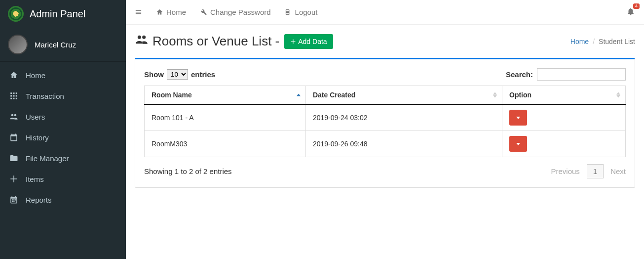 The image size is (644, 259). What do you see at coordinates (225, 118) in the screenshot?
I see `cell-room-name: Room 101 - A` at bounding box center [225, 118].